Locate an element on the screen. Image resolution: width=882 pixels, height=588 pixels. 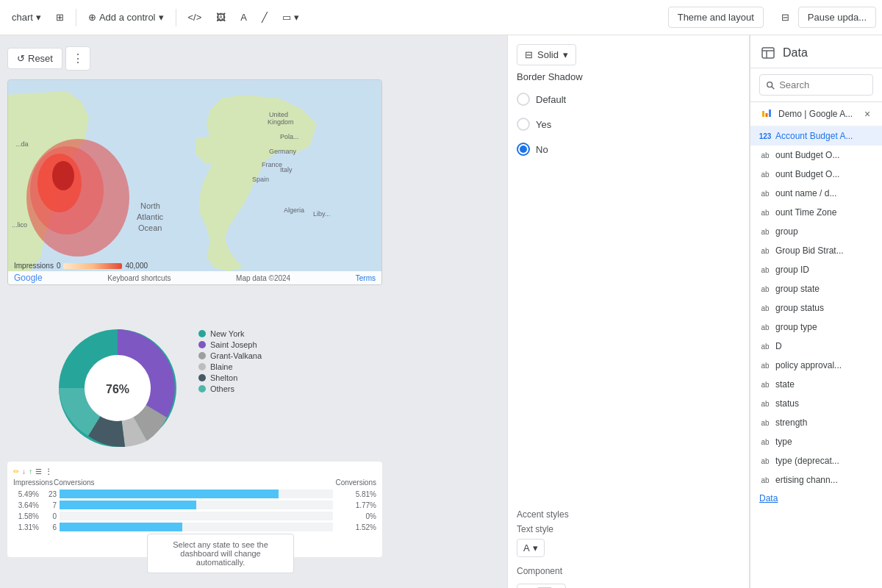
bar-row-2-conv: 1.77% is located at coordinates (356, 506).